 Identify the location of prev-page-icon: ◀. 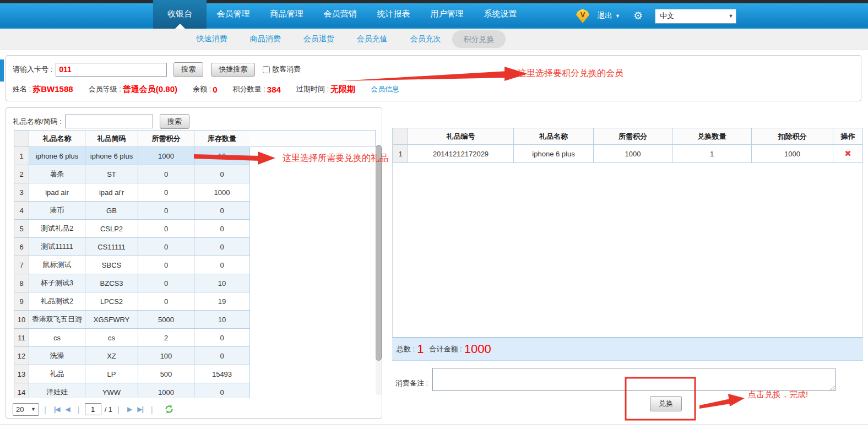
(68, 409).